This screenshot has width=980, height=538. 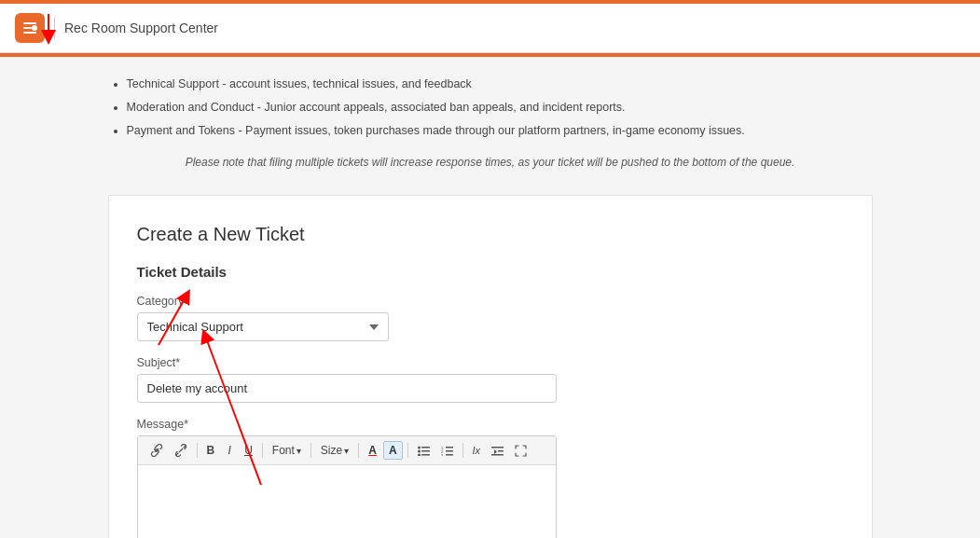 What do you see at coordinates (490, 301) in the screenshot?
I see `category-label: Category*` at bounding box center [490, 301].